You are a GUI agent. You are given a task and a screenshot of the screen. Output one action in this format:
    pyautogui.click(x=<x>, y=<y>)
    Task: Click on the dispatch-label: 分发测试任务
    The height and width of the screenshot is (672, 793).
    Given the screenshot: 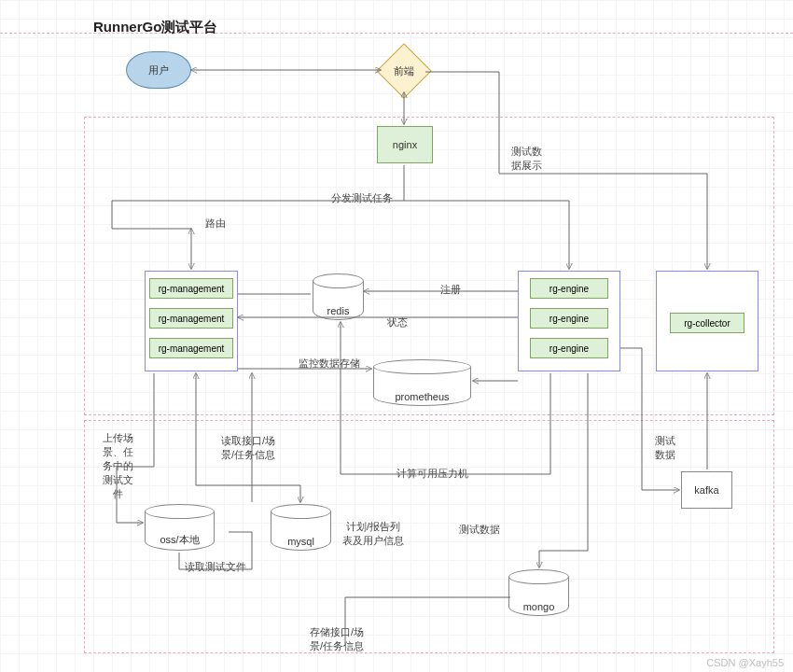 What is the action you would take?
    pyautogui.click(x=362, y=198)
    